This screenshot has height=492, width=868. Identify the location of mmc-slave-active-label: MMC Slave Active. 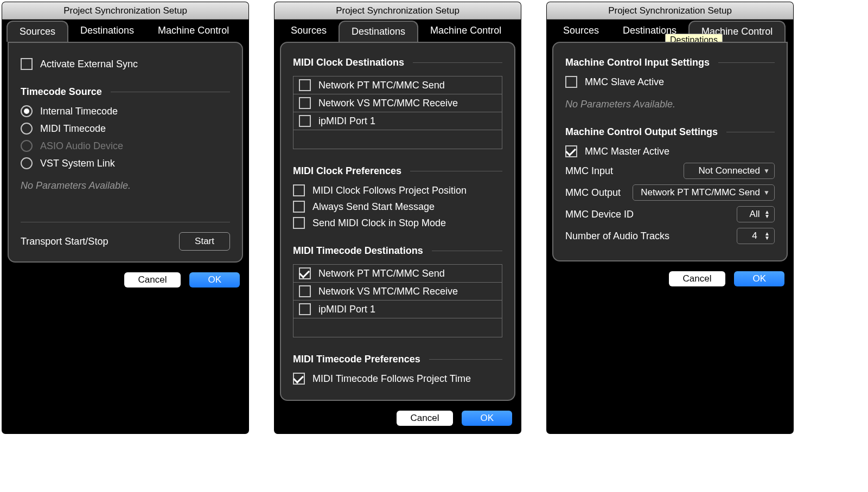
(624, 82).